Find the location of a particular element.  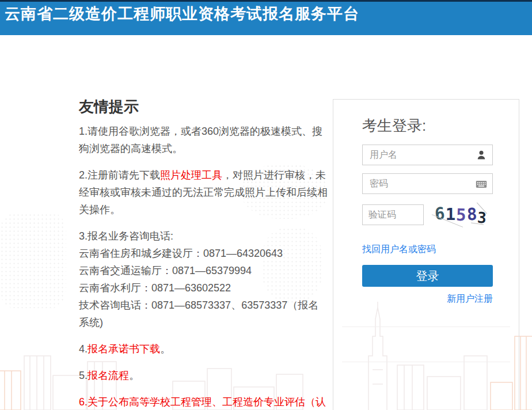

phone-line: 云南省住房和城乡建设厅：0871—64320643 is located at coordinates (204, 253).